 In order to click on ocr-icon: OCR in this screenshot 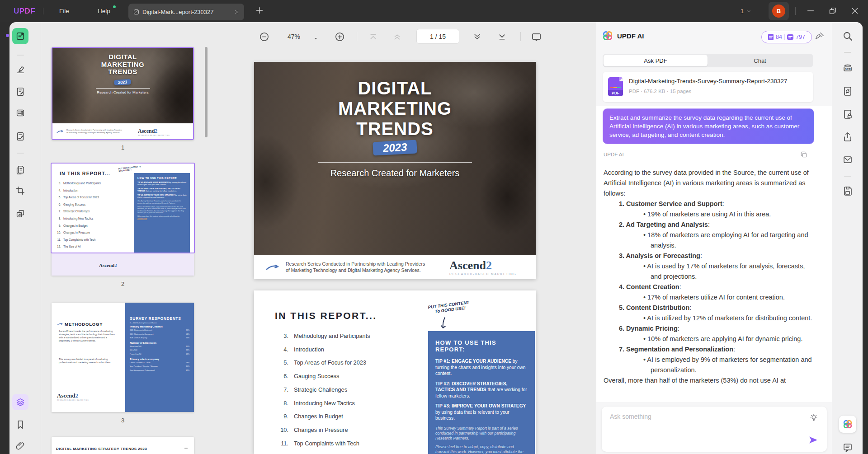, I will do `click(848, 68)`.